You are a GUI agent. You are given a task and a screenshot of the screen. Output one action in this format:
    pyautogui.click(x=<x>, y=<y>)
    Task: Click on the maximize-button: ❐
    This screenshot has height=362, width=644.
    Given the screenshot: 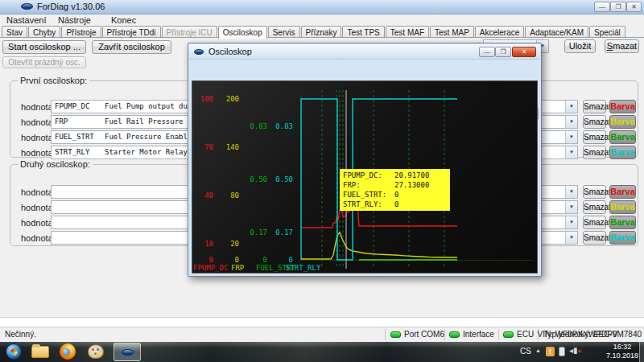 What is the action you would take?
    pyautogui.click(x=618, y=6)
    